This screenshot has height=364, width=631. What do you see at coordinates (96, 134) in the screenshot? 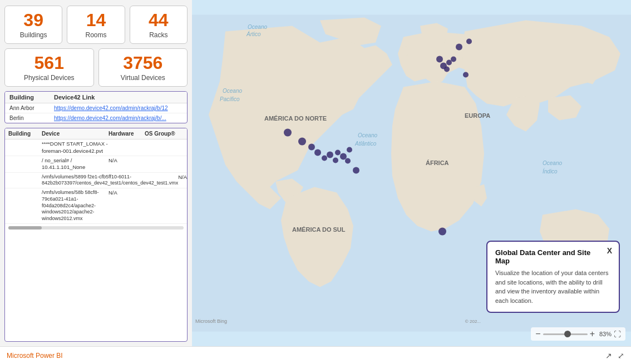
I see `device-table-header: Building Device Hardware OS Group®` at bounding box center [96, 134].